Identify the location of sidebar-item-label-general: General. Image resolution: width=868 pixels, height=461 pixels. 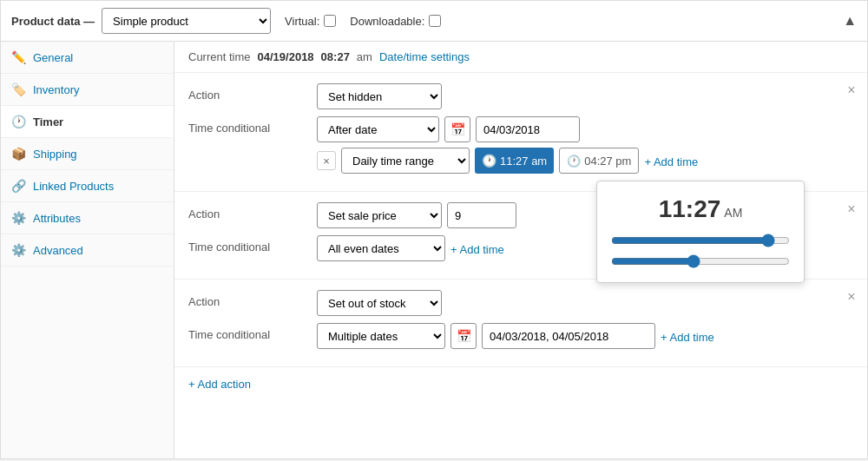
(53, 57).